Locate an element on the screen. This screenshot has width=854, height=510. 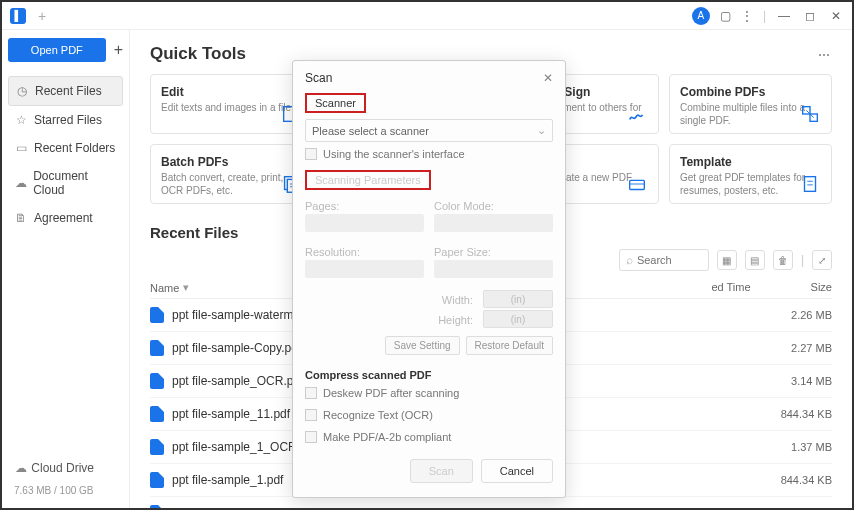
scanner-section-label: Scanner is located at coordinates (336, 103).